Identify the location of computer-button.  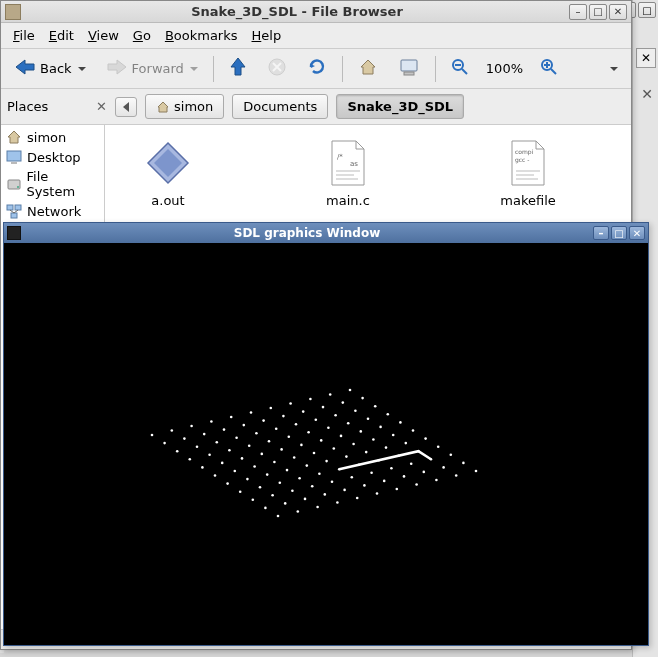
(409, 68).